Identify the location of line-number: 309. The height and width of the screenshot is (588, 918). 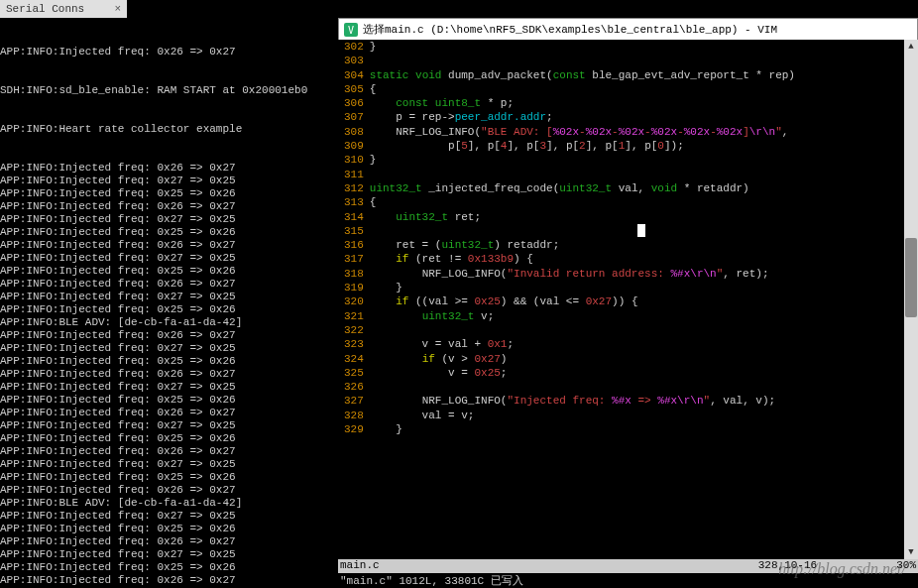
(354, 146).